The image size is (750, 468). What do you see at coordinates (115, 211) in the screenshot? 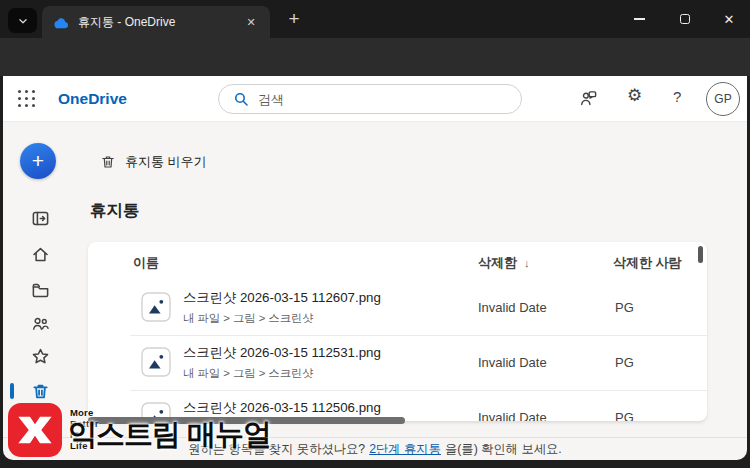
I see `page-title: 휴지통` at bounding box center [115, 211].